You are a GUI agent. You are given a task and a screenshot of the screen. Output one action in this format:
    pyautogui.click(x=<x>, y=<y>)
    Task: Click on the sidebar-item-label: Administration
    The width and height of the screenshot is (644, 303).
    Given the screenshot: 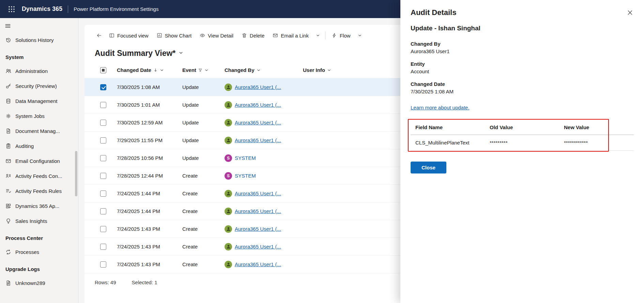 What is the action you would take?
    pyautogui.click(x=31, y=71)
    